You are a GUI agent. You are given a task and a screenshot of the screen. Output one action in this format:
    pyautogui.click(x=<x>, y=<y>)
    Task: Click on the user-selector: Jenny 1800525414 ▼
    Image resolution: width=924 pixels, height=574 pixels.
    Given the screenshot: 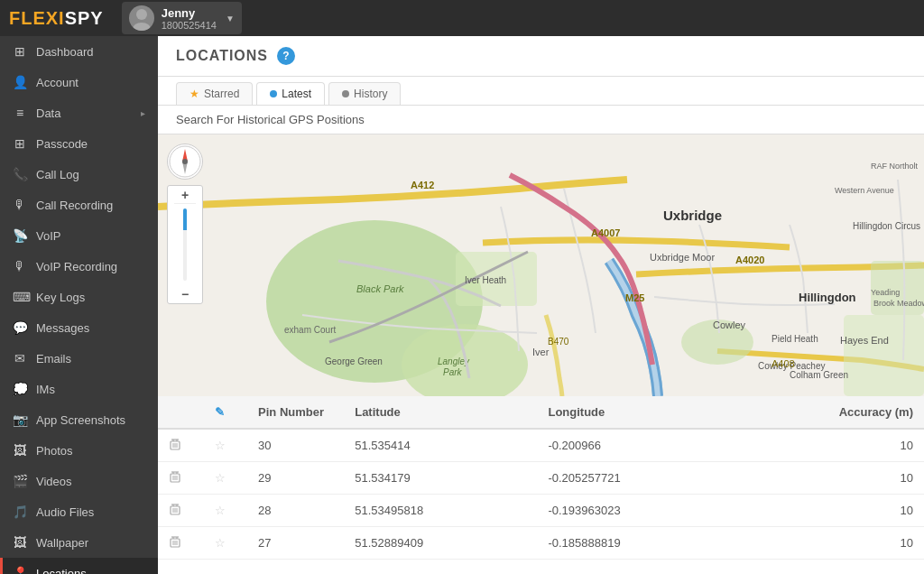 What is the action you would take?
    pyautogui.click(x=182, y=18)
    